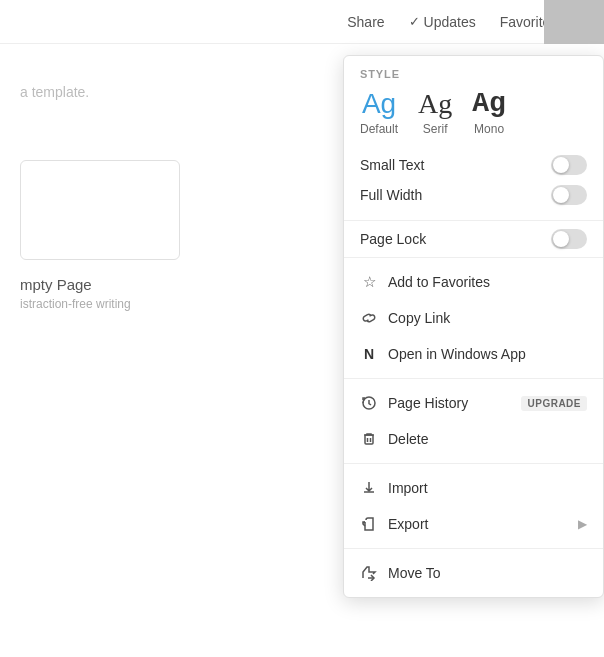 The width and height of the screenshot is (604, 657). What do you see at coordinates (302, 22) in the screenshot?
I see `top-bar: Share ✓ Updates Favorite ···` at bounding box center [302, 22].